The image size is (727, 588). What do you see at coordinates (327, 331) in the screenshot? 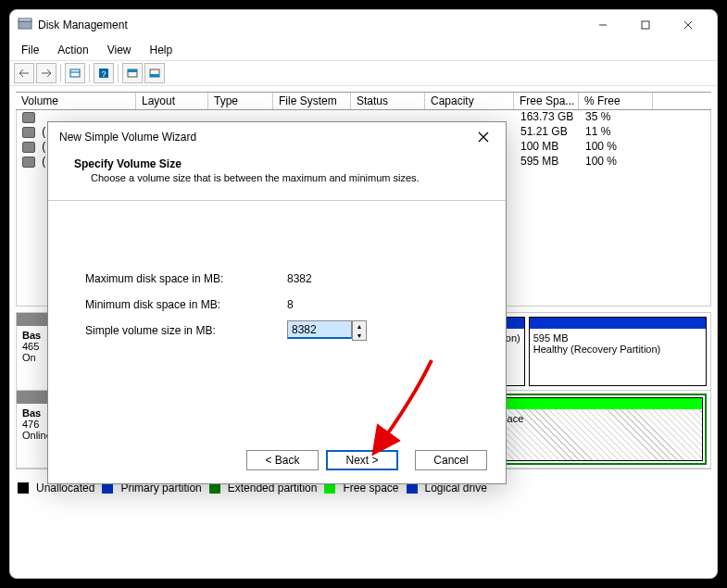
I see `volume-size-spinner: ▲ ▼` at bounding box center [327, 331].